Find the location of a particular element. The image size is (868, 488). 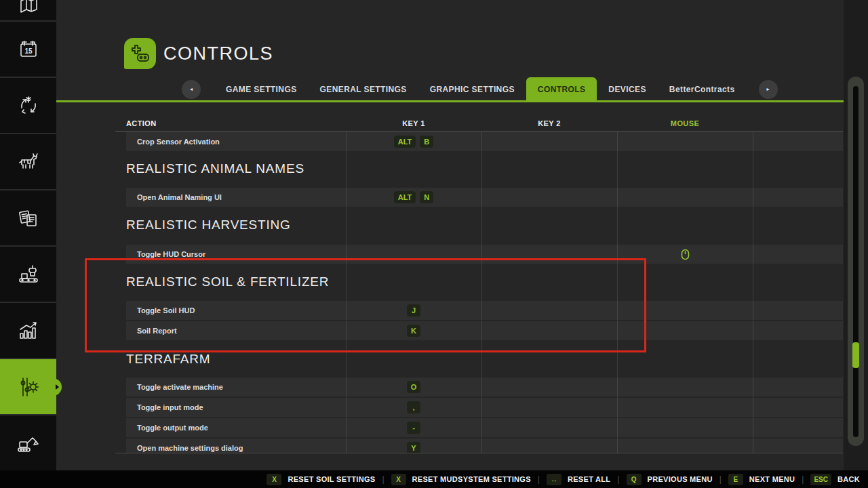

sidebar-item-contracts is located at coordinates (28, 218).